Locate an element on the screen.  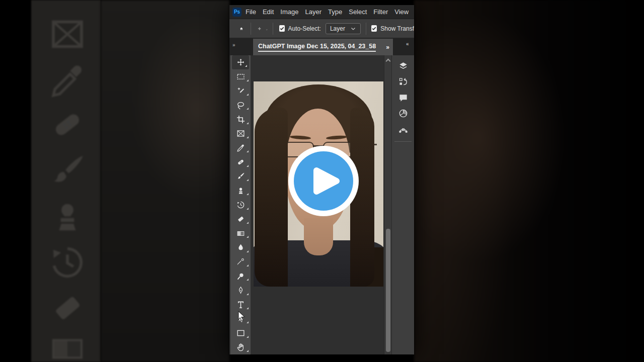
menu-filter: Filter is located at coordinates (380, 12).